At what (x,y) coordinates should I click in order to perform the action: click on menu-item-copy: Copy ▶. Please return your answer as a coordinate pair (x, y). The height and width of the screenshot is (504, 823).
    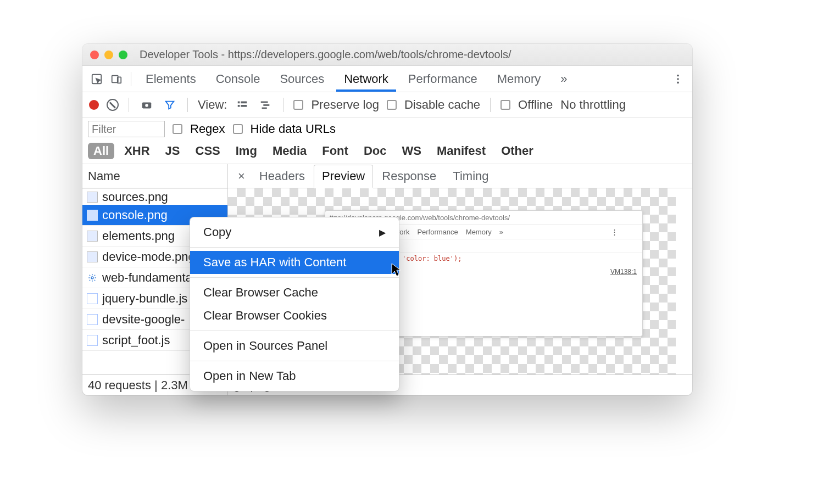
    Looking at the image, I should click on (294, 232).